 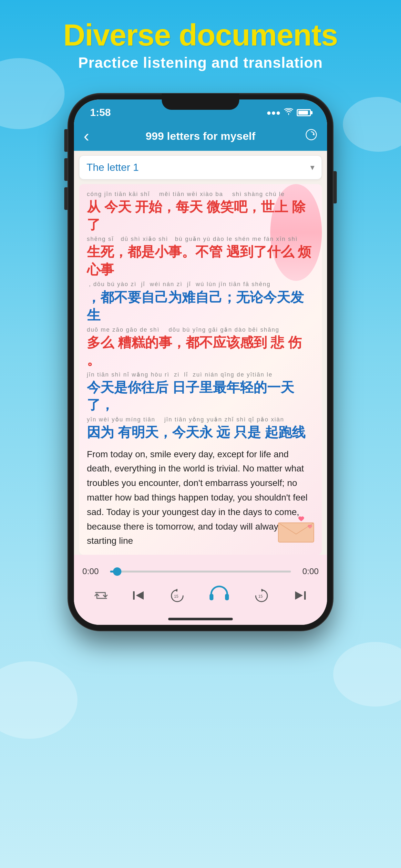 I want to click on home-indicator-area, so click(x=201, y=621).